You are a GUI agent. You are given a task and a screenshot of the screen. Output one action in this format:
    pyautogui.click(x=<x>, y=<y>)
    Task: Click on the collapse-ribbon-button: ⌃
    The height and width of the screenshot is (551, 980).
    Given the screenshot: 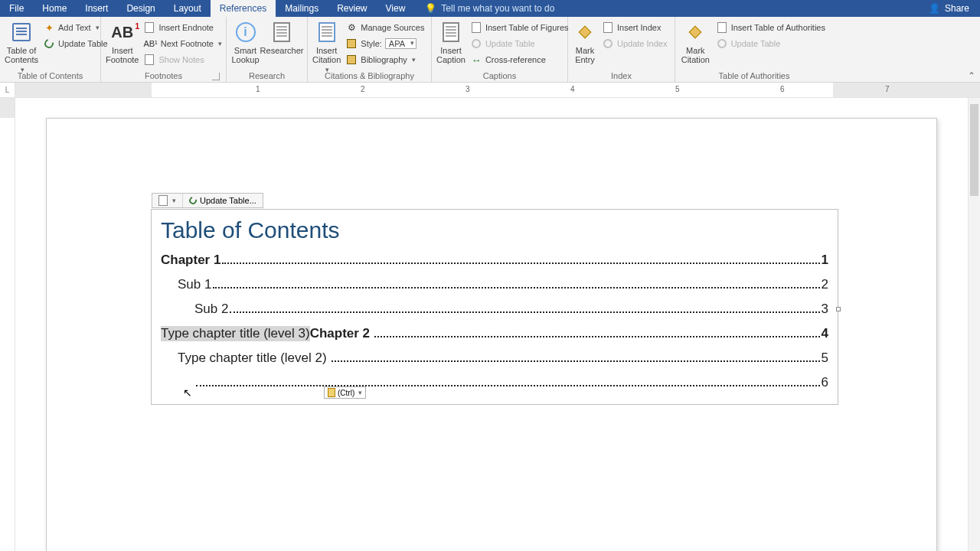 What is the action you would take?
    pyautogui.click(x=972, y=76)
    